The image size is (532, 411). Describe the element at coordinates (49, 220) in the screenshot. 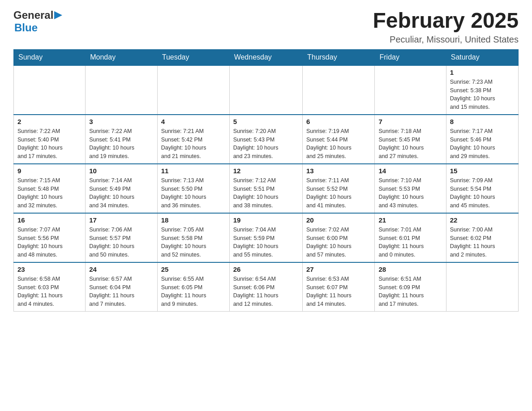

I see `day-number: 16` at that location.